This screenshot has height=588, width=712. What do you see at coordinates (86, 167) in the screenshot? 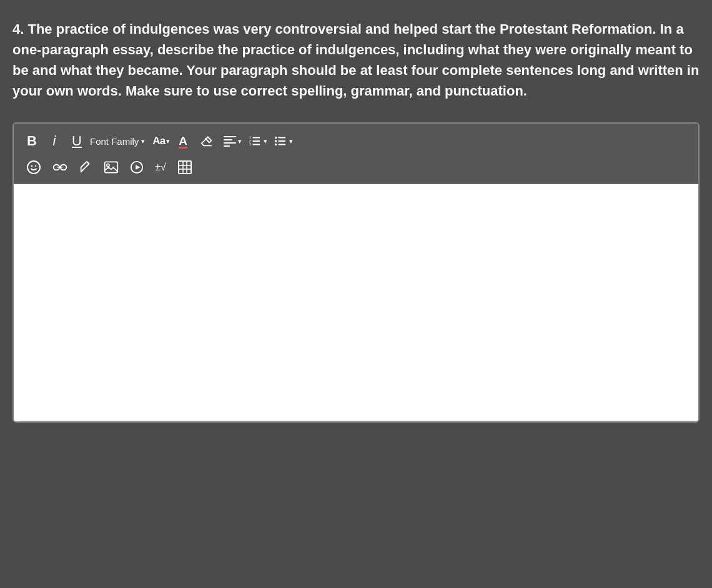
I see `pencil-button` at bounding box center [86, 167].